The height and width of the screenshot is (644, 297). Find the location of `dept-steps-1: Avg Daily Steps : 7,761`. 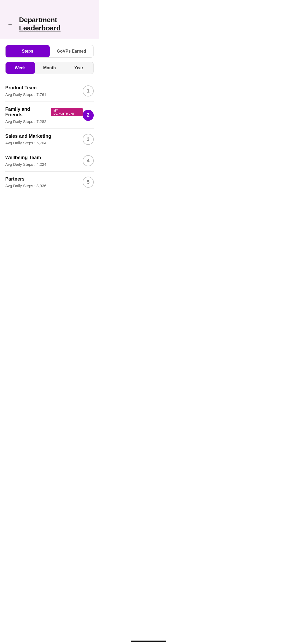

dept-steps-1: Avg Daily Steps : 7,761 is located at coordinates (44, 95).